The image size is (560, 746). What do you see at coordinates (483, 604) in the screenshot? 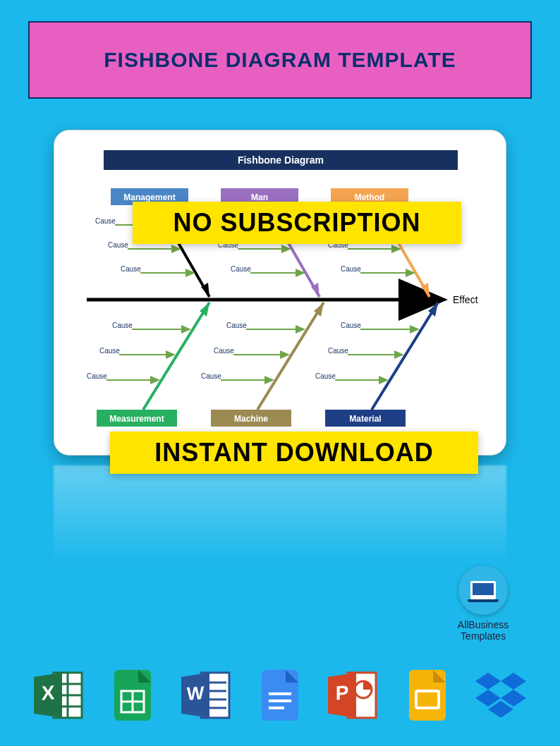
I see `brand-logo: AllBusiness Templates` at bounding box center [483, 604].